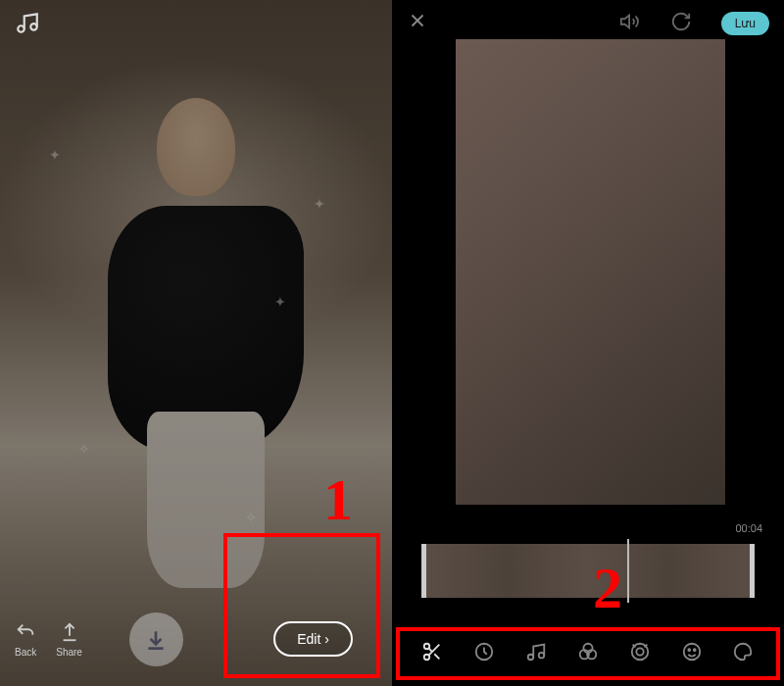 The width and height of the screenshot is (784, 686). I want to click on share-label: Share, so click(69, 653).